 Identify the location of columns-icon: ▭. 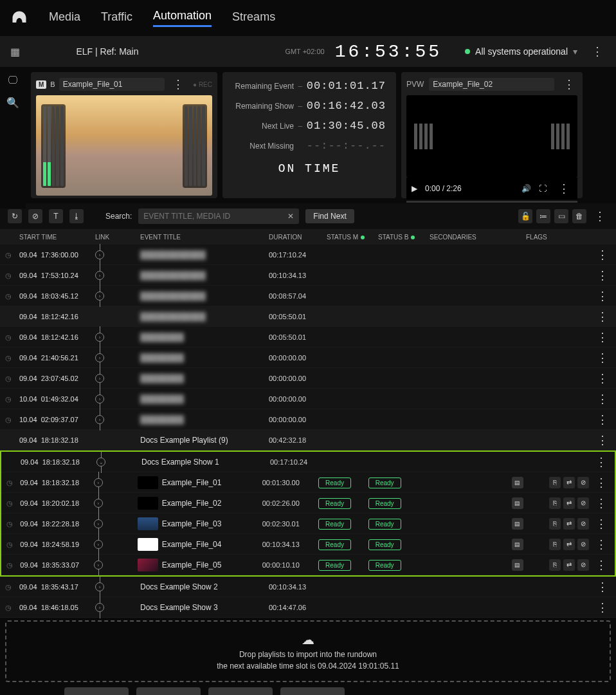
(561, 216).